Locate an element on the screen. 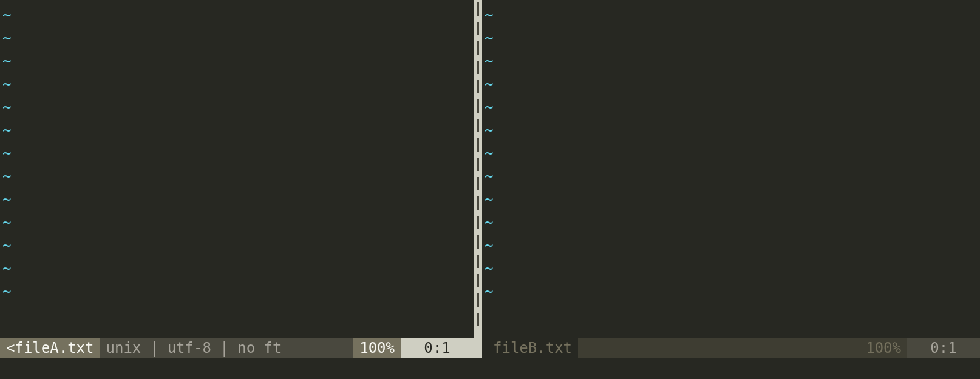 The width and height of the screenshot is (980, 379). status-filename: <fileA.txt is located at coordinates (50, 348).